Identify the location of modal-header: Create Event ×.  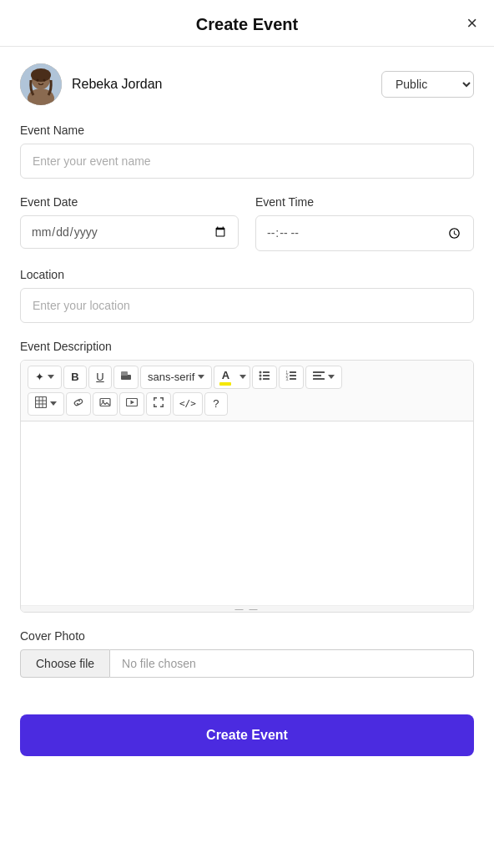
(247, 23).